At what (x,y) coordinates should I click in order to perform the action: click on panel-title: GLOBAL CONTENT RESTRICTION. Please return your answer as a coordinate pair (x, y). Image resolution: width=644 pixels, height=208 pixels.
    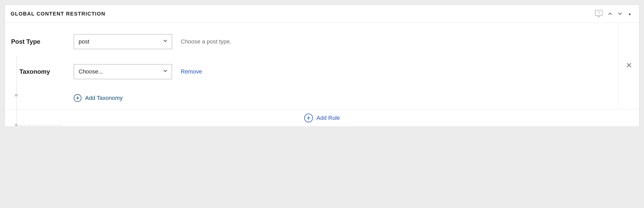
    Looking at the image, I should click on (58, 14).